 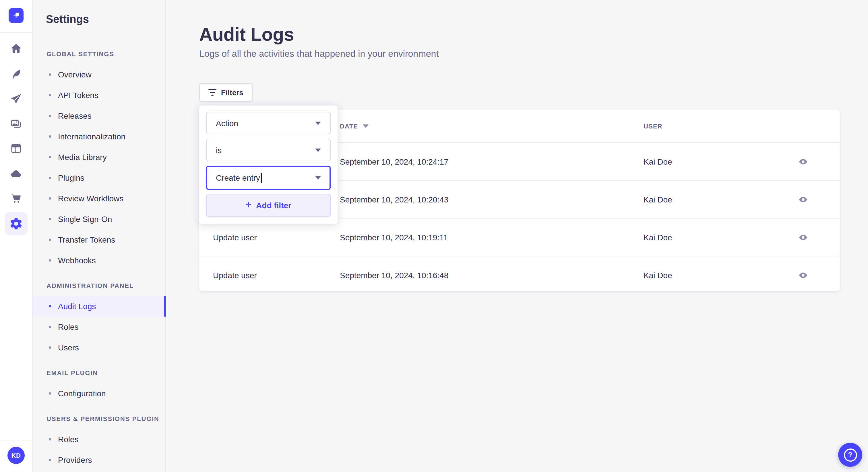 What do you see at coordinates (520, 275) in the screenshot?
I see `table-row: Update user September 10, 2024, 10:16:48…` at bounding box center [520, 275].